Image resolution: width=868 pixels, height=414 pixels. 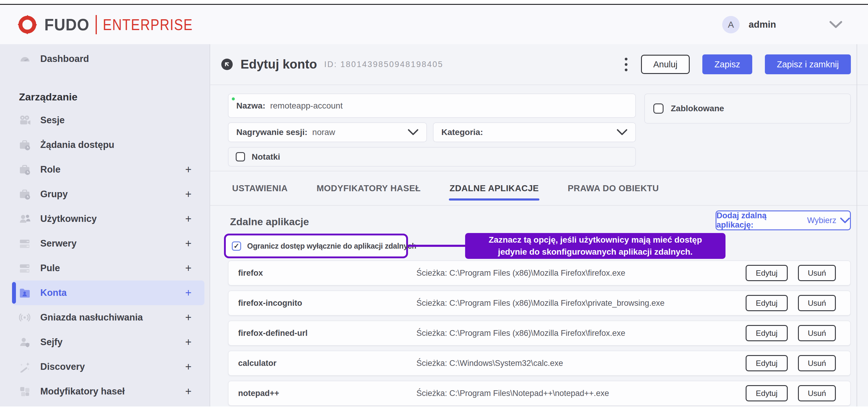 I want to click on tab-password-modifiers: MODYFIKATORY HASEŁ, so click(x=369, y=189).